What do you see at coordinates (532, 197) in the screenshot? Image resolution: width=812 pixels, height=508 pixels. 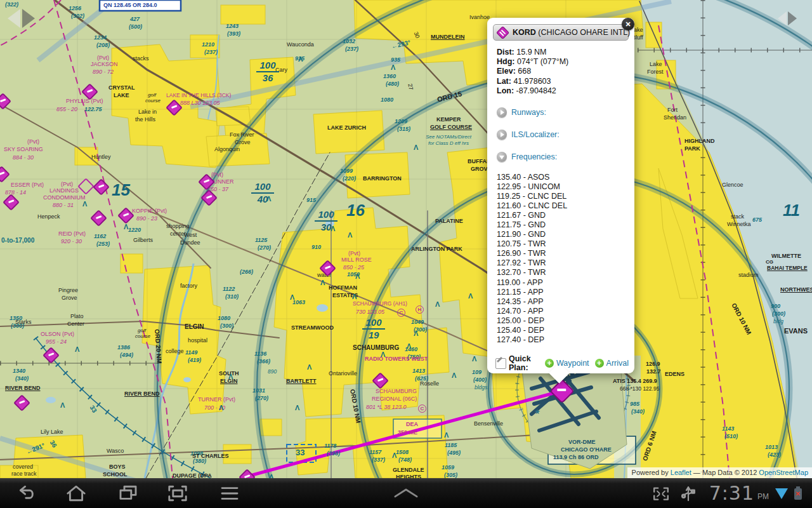 I see `frequency-item: 119.25 - CLNC DEL` at bounding box center [532, 197].